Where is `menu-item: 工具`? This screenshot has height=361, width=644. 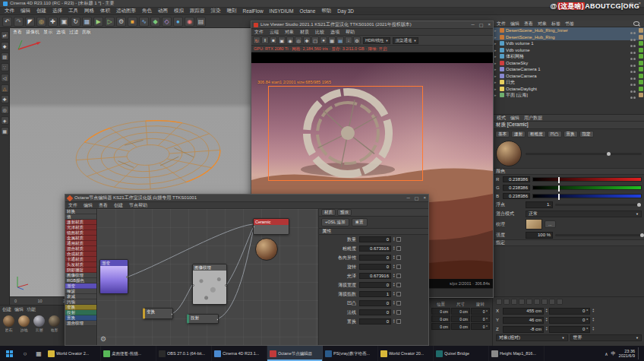
menu-item: 工具 is located at coordinates (73, 11).